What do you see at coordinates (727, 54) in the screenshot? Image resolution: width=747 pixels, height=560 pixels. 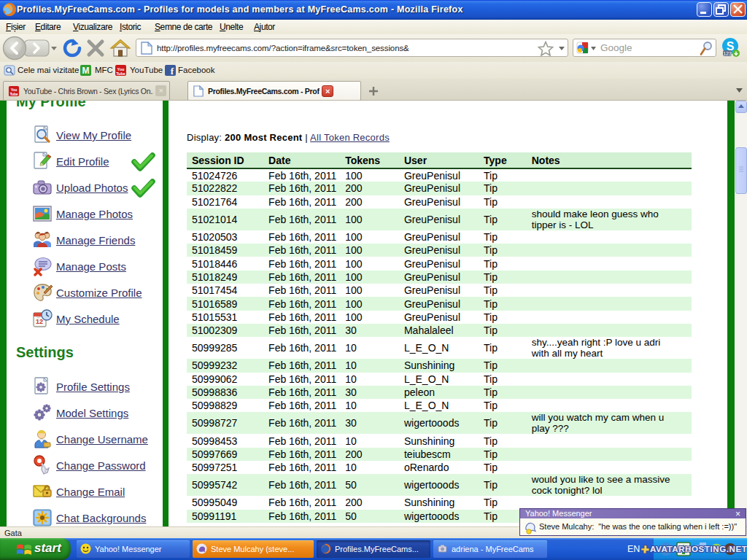 I see `svg-text: 123` at bounding box center [727, 54].